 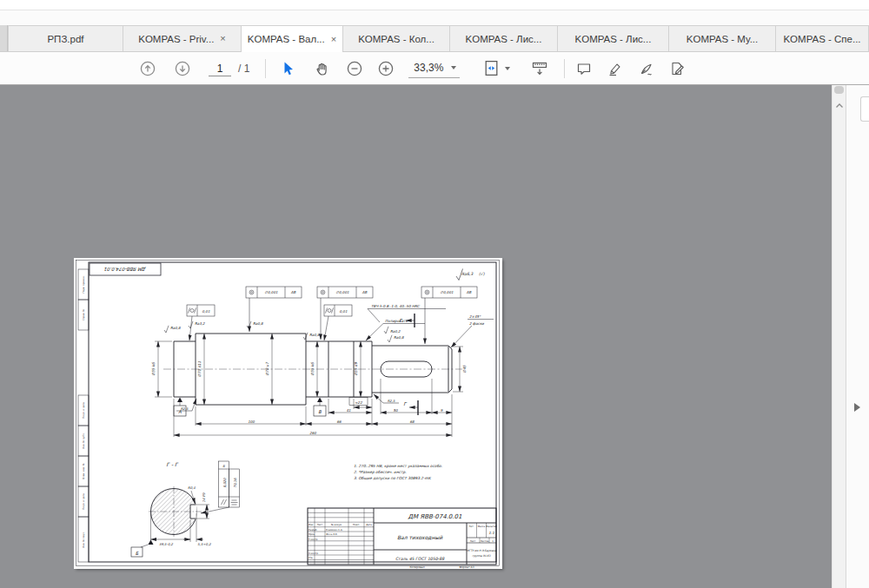 What do you see at coordinates (287, 39) in the screenshot?
I see `tab-label: KOMPAS - Вал...` at bounding box center [287, 39].